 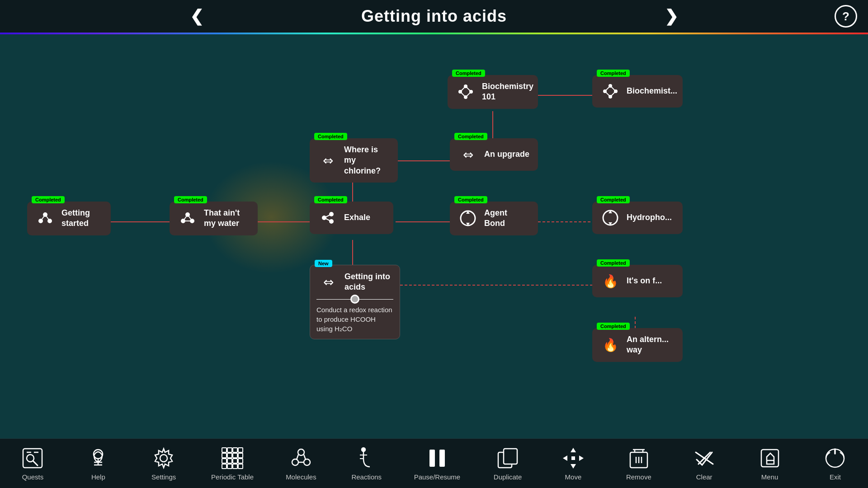 What do you see at coordinates (328, 160) in the screenshot?
I see `arrows-icon: ⇔` at bounding box center [328, 160].